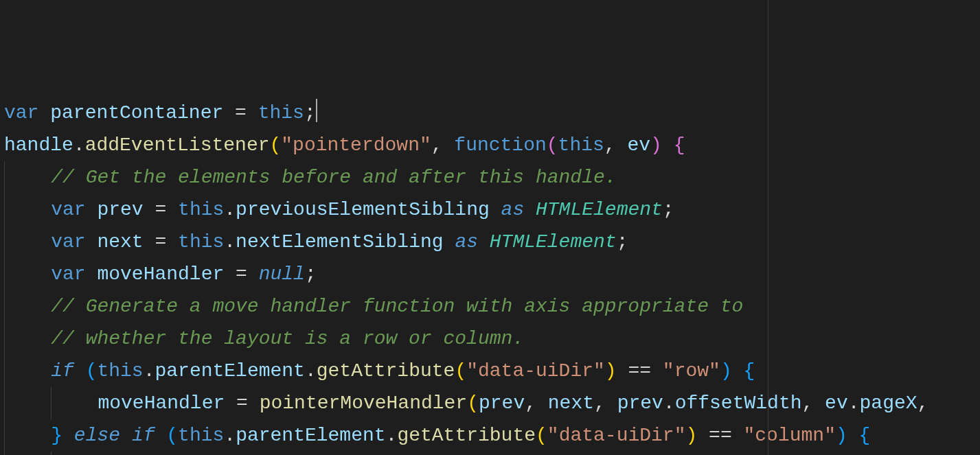  Describe the element at coordinates (137, 113) in the screenshot. I see `code-token: parentContainer` at that location.